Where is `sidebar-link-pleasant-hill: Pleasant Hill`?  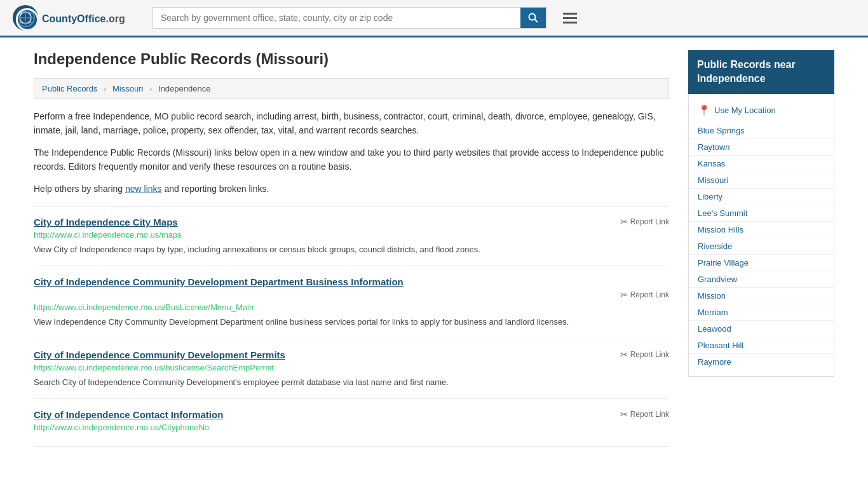
sidebar-link-pleasant-hill: Pleasant Hill is located at coordinates (761, 346).